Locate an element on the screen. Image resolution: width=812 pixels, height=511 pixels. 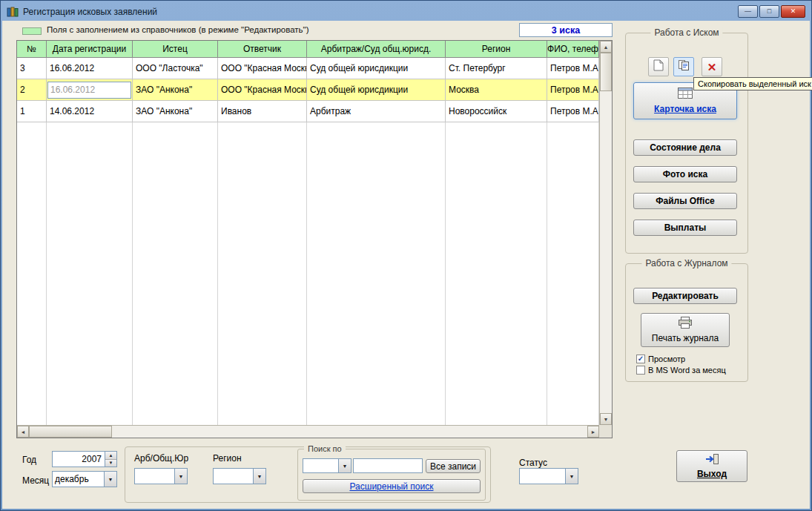
scroll-down-button: ▼ is located at coordinates (606, 419).